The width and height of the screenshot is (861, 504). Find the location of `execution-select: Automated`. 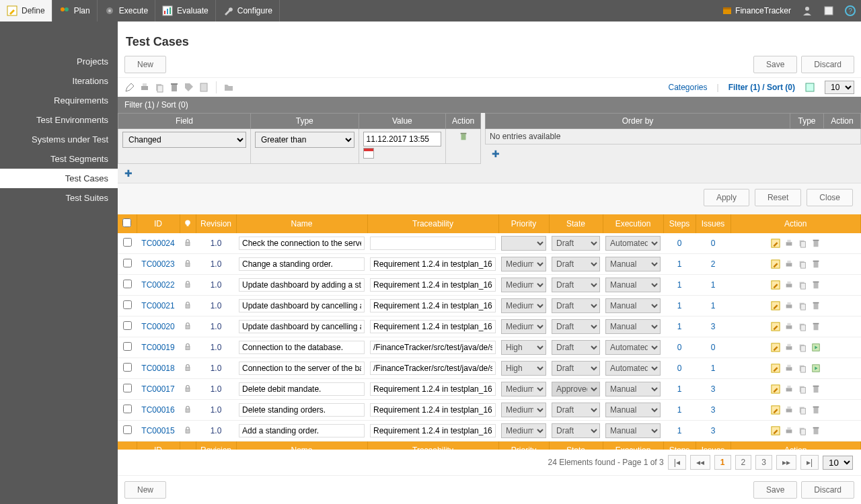

execution-select: Automated is located at coordinates (633, 347).